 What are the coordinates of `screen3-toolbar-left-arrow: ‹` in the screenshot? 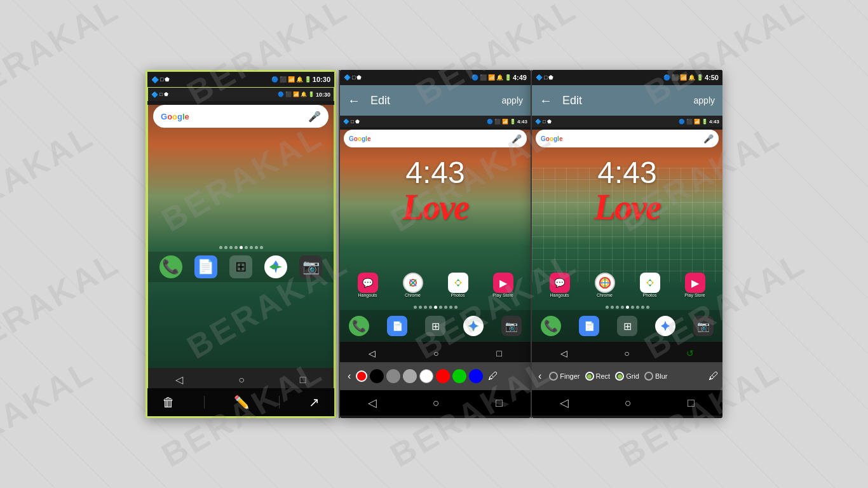 It's located at (540, 376).